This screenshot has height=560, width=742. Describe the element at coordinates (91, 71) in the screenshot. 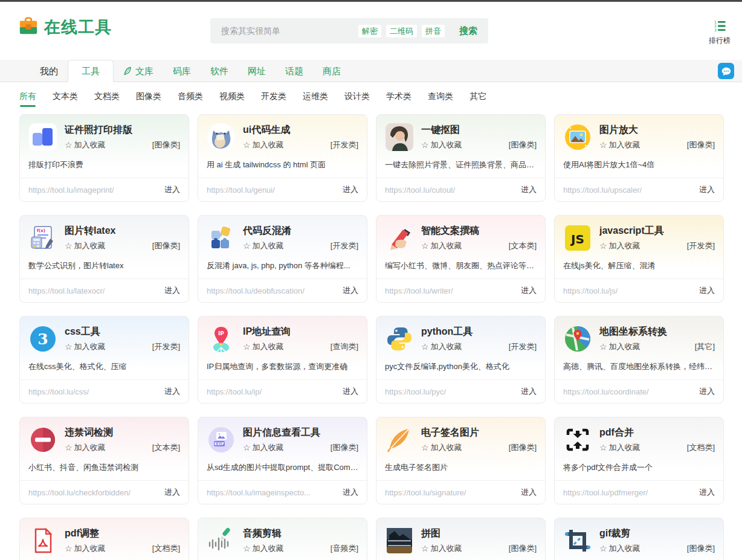

I see `tab-tools: 工具` at that location.